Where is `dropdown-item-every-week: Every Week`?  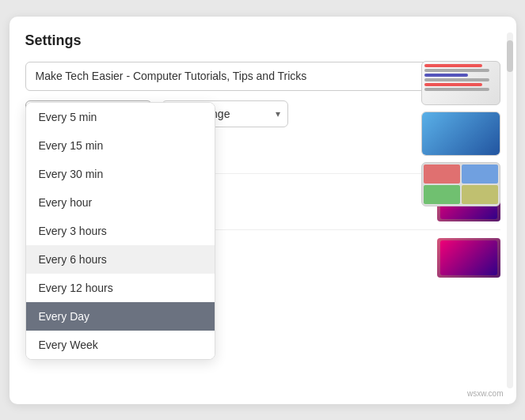
dropdown-item-every-week: Every Week is located at coordinates (120, 345).